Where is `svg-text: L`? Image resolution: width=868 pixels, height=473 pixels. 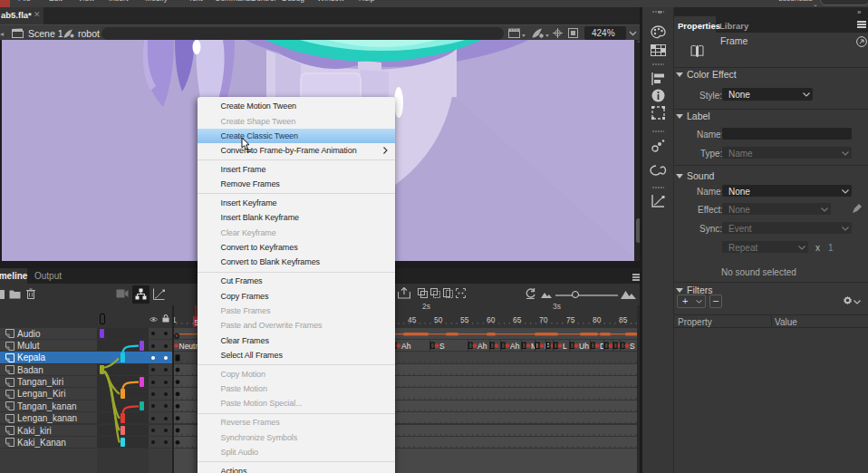 svg-text: L is located at coordinates (565, 346).